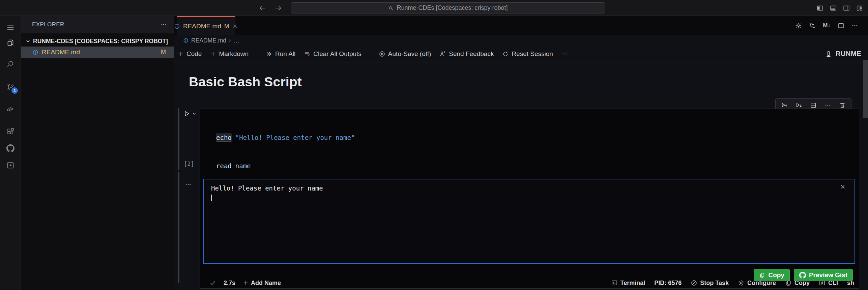 This screenshot has height=290, width=868. What do you see at coordinates (846, 8) in the screenshot?
I see `toggle-secondary-sidebar-icon` at bounding box center [846, 8].